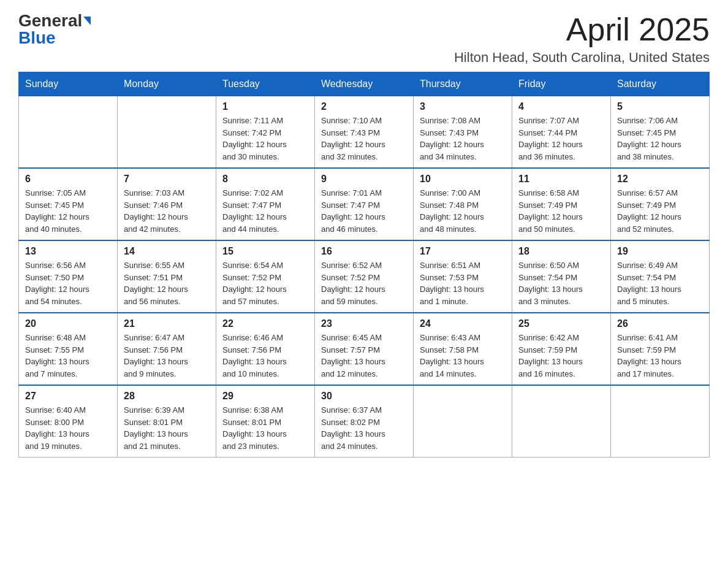 This screenshot has width=728, height=563. I want to click on calendar-cell: 22Sunrise: 6:46 AM Sunset: 7:56 PM Dayli…, so click(266, 349).